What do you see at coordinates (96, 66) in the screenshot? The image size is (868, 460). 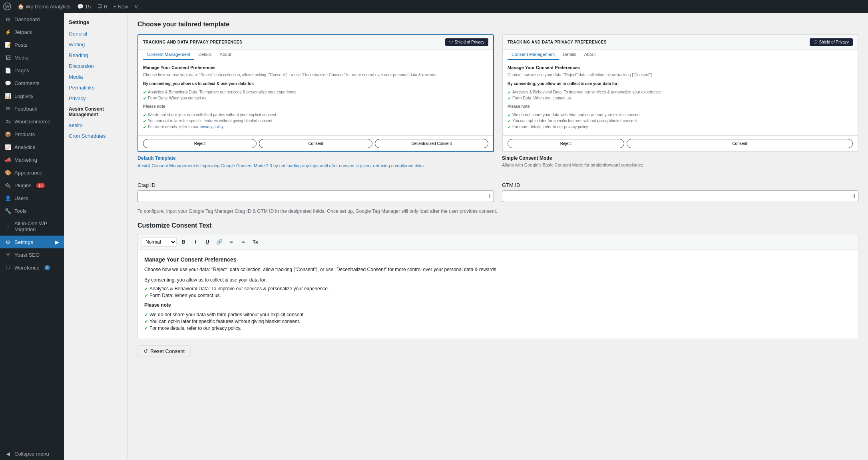 I see `sub-sidebar-item-discussion: Discussion` at bounding box center [96, 66].